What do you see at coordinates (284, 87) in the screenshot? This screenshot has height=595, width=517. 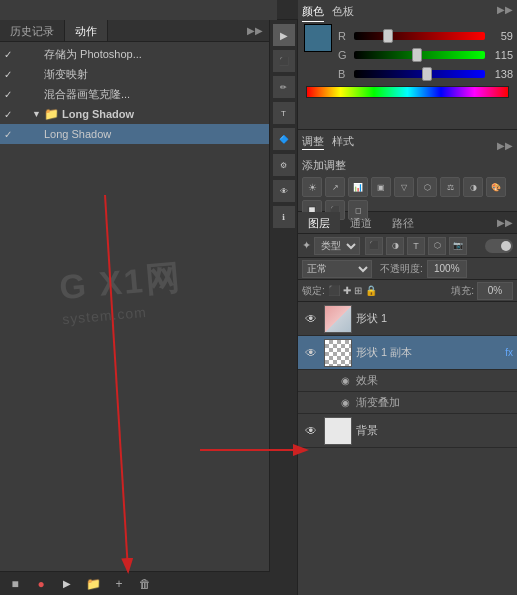 I see `mid-btn-3: ✏` at bounding box center [284, 87].